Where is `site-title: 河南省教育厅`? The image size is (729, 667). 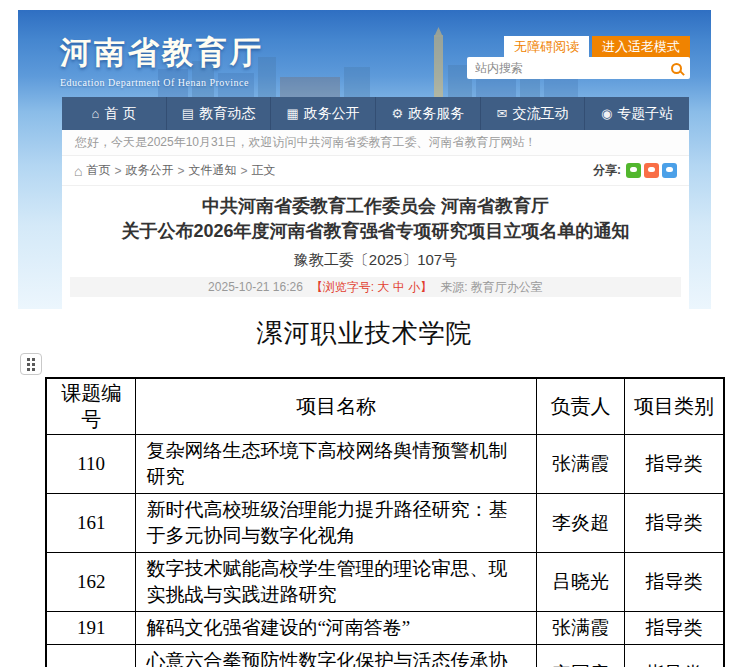 site-title: 河南省教育厅 is located at coordinates (162, 53).